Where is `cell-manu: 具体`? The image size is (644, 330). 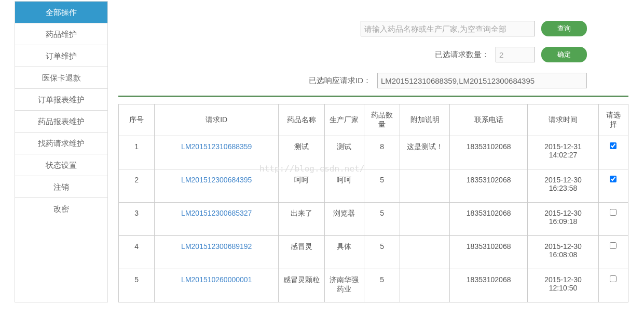
cell-manu: 具体 is located at coordinates (344, 253).